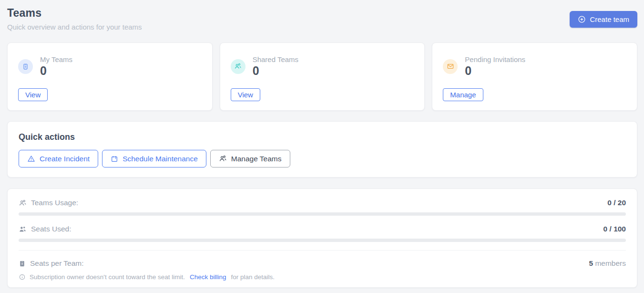 This screenshot has height=293, width=644. What do you see at coordinates (322, 229) in the screenshot?
I see `seats-used-row: Seats Used: 0 / 100` at bounding box center [322, 229].